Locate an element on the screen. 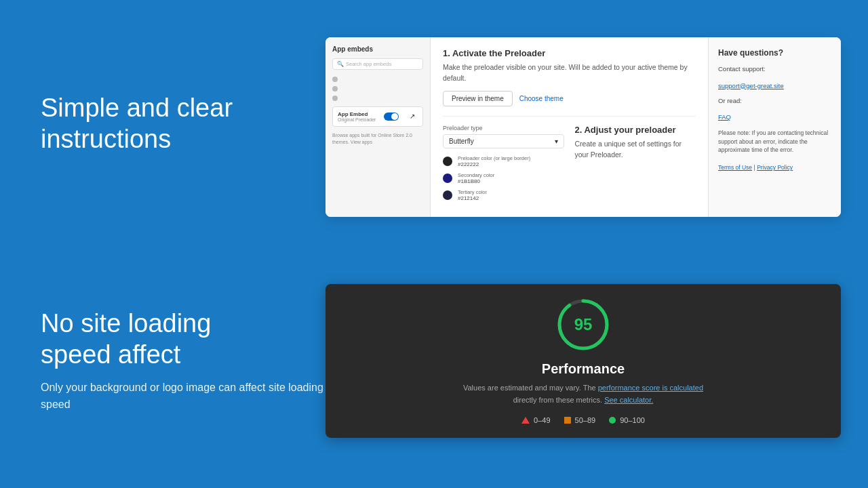 The height and width of the screenshot is (488, 868). help-panel: Have questions? Contact support: support… is located at coordinates (774, 127).